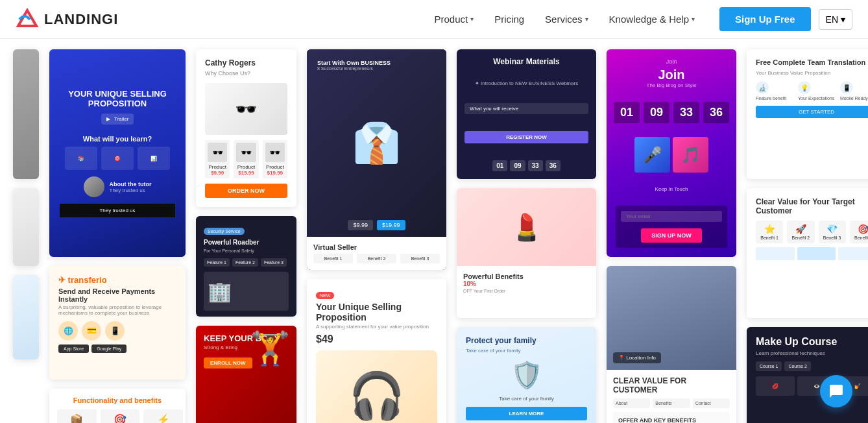  I want to click on security-title: Powerful Roadber, so click(247, 243).